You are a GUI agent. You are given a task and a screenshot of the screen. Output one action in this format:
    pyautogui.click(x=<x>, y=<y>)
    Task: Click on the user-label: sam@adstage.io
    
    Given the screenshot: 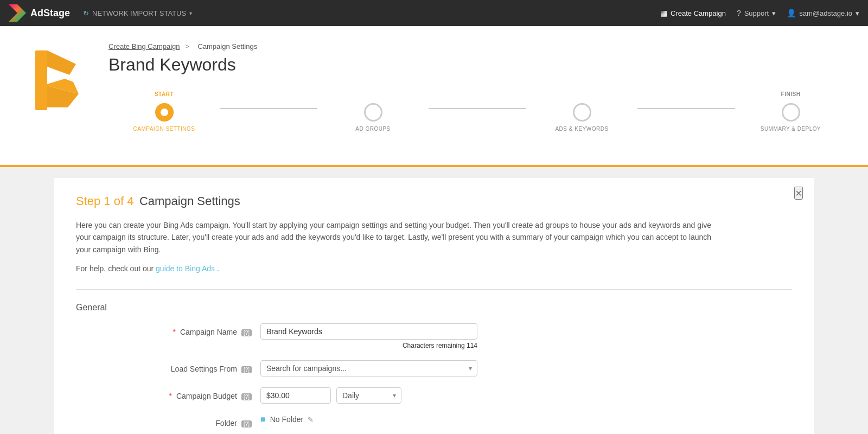 What is the action you would take?
    pyautogui.click(x=826, y=13)
    